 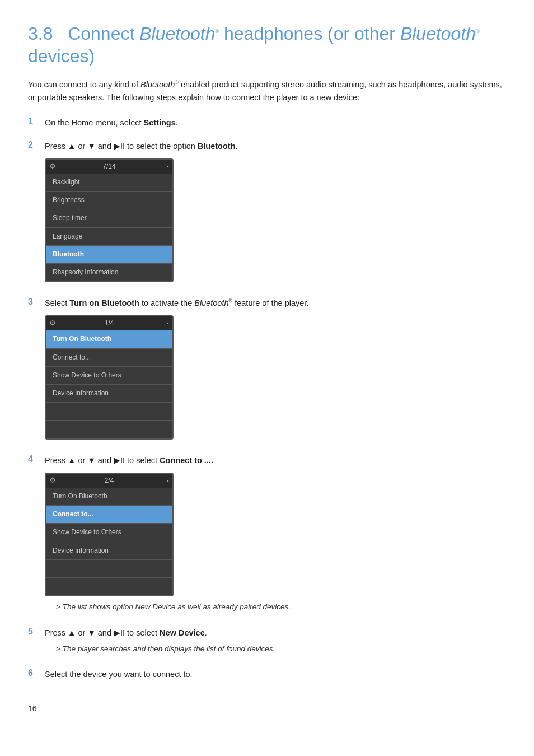 What do you see at coordinates (109, 272) in the screenshot?
I see `menu-rhapsody: Rhapsody Information` at bounding box center [109, 272].